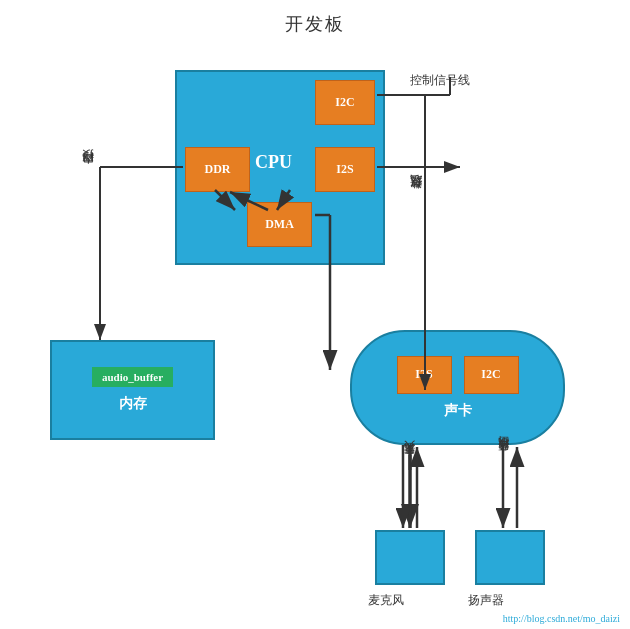  Describe the element at coordinates (492, 375) in the screenshot. I see `i2c-sound-chip: I2C` at that location.